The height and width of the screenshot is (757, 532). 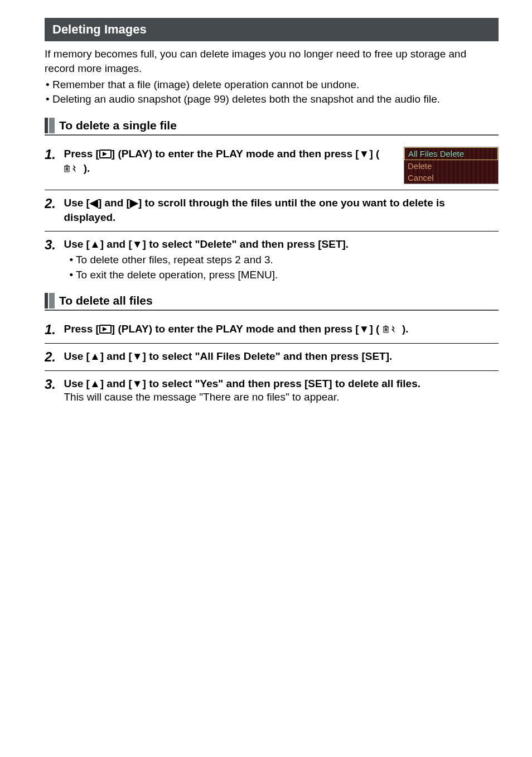 What do you see at coordinates (451, 177) in the screenshot?
I see `menu-item: Cancel` at bounding box center [451, 177].